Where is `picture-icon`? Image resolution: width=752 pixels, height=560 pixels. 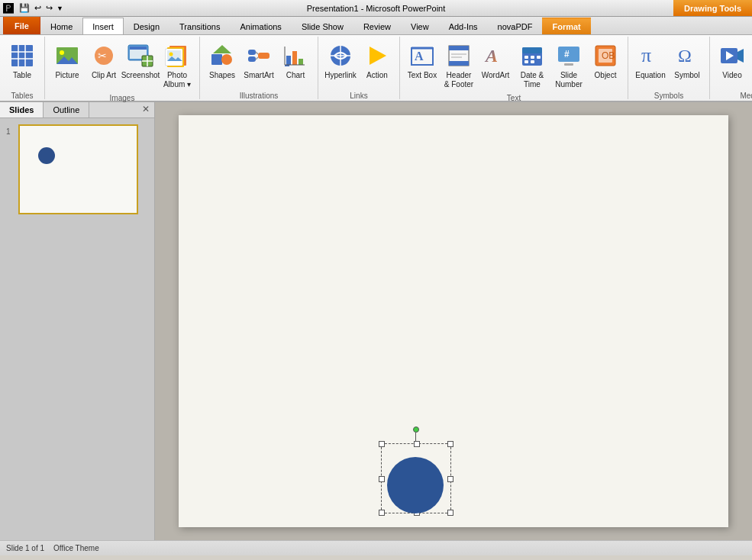
picture-icon is located at coordinates (67, 56).